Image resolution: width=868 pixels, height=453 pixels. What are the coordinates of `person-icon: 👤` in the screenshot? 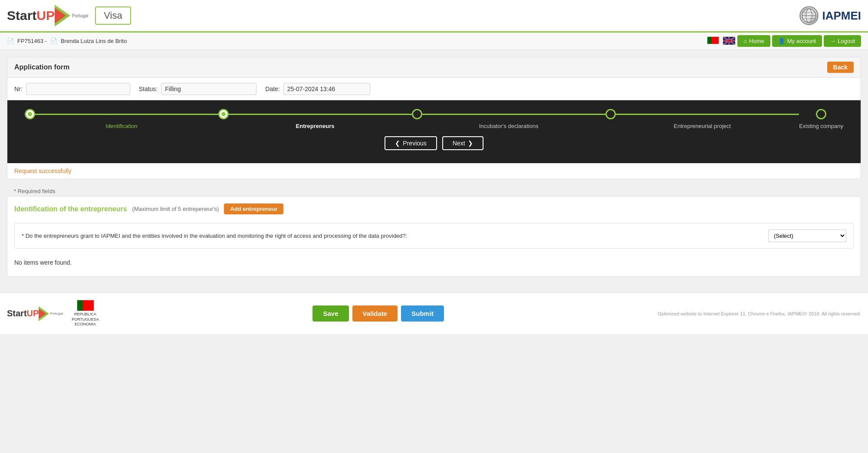 It's located at (782, 41).